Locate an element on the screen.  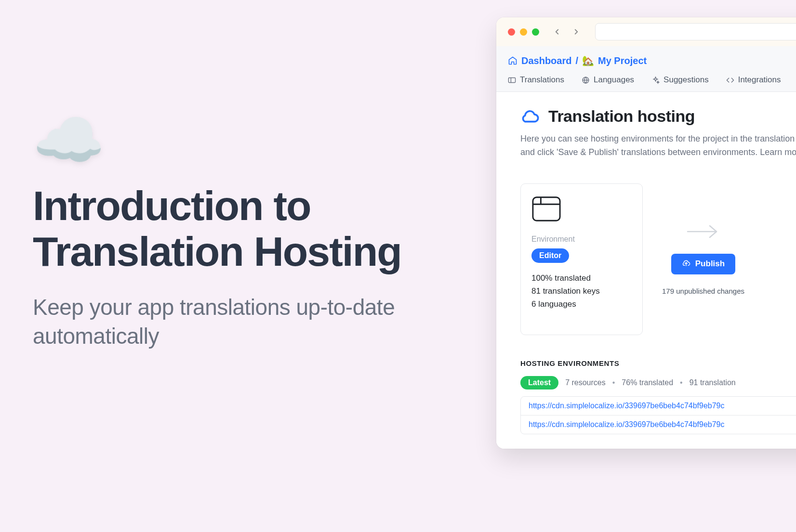
tab-label: Integrations is located at coordinates (759, 80).